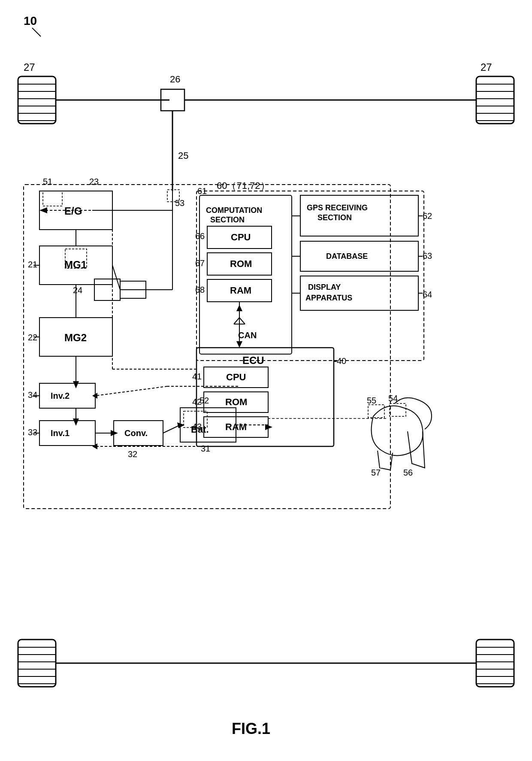 The image size is (532, 761). I want to click on label-60: 60（71,72）, so click(243, 185).